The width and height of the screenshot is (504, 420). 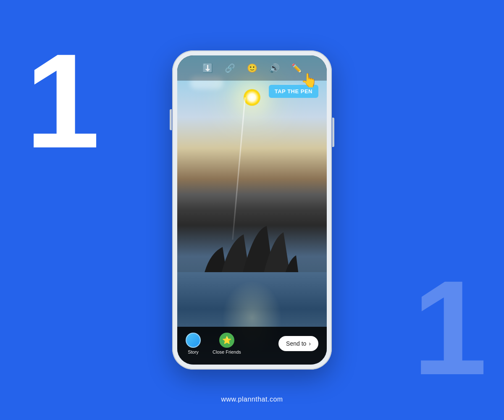 What do you see at coordinates (227, 340) in the screenshot?
I see `close-friends-icon: ⭐` at bounding box center [227, 340].